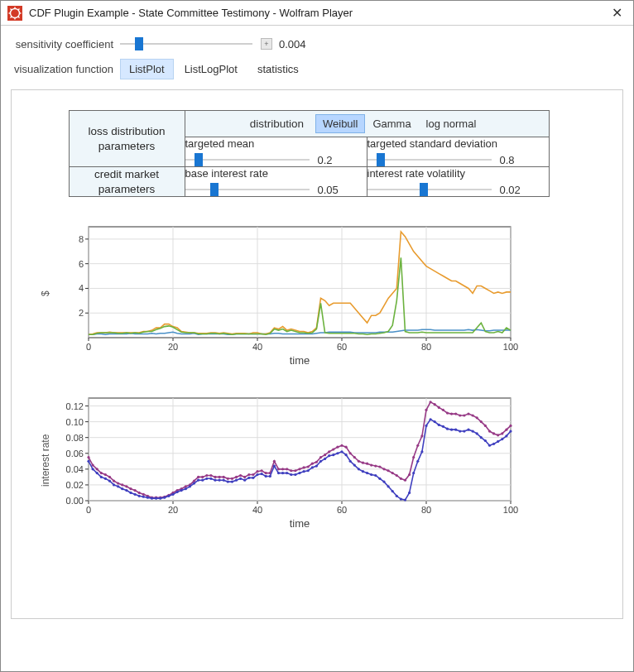  Describe the element at coordinates (74, 485) in the screenshot. I see `svg-text: 0.02` at that location.